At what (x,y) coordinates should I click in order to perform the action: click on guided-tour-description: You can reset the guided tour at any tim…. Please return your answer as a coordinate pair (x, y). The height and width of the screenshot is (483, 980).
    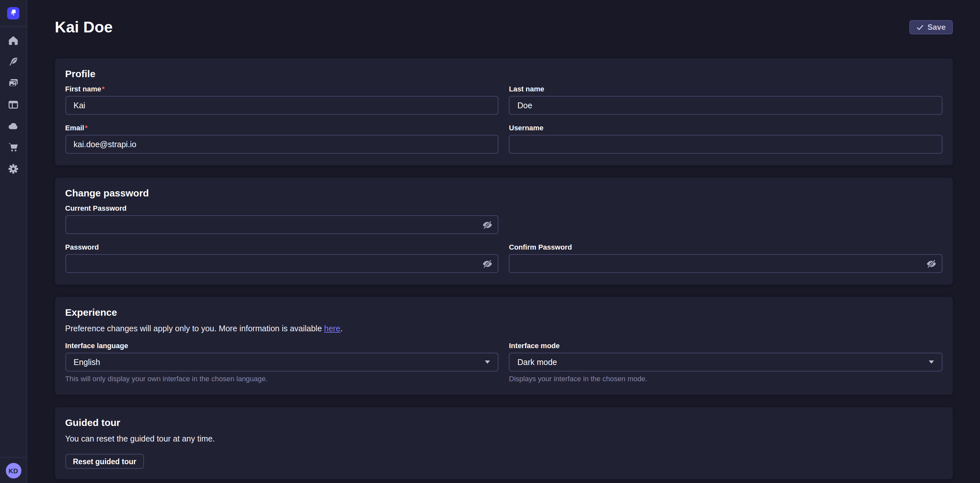
    Looking at the image, I should click on (504, 439).